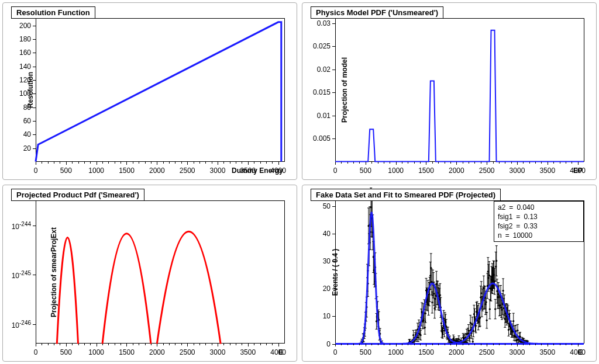 The width and height of the screenshot is (599, 364). I want to click on y-tick-label: 100, so click(25, 93).